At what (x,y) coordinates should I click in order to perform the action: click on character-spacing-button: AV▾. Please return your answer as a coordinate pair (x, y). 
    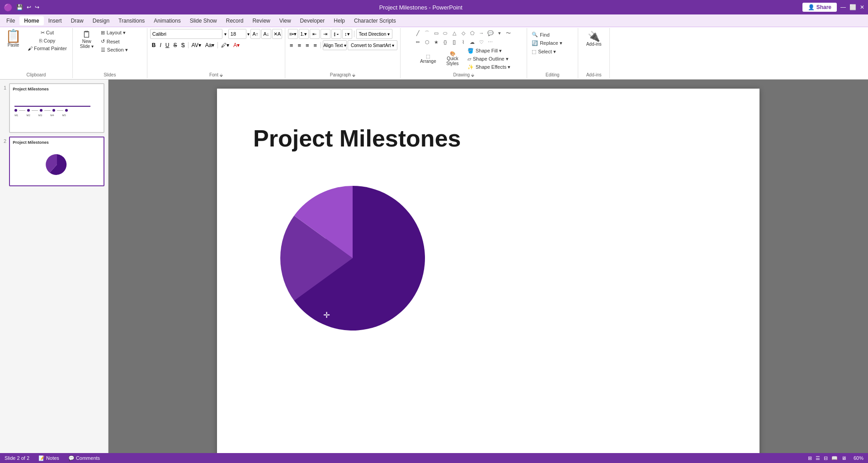
    Looking at the image, I should click on (196, 45).